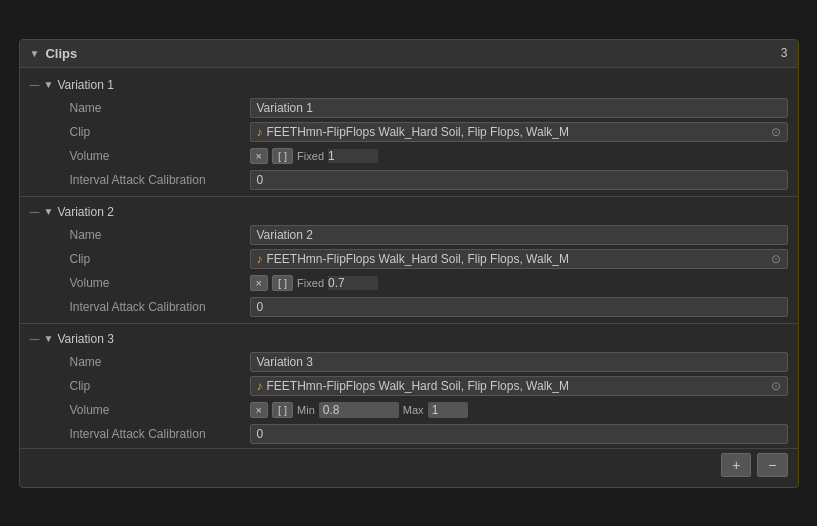 The image size is (817, 526). I want to click on variation-3-volume-container: × [ ] Min Max, so click(519, 410).